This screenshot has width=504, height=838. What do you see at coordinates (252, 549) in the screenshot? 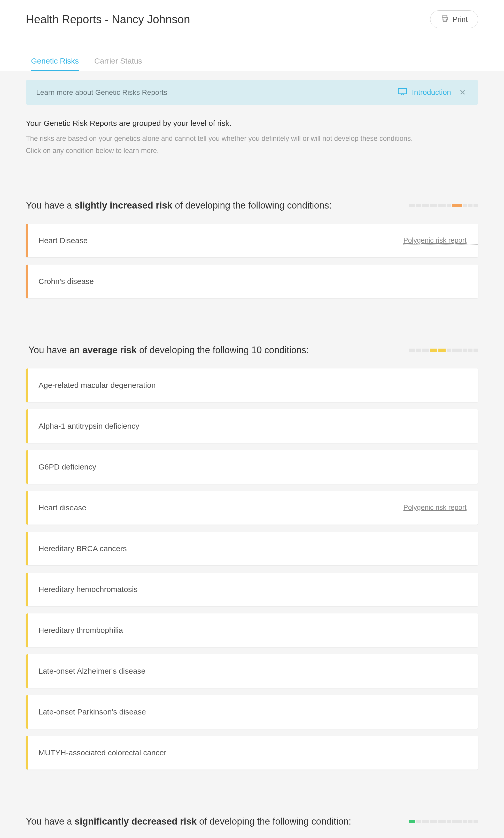
I see `condition-card: Hereditary BRCA cancers` at bounding box center [252, 549].